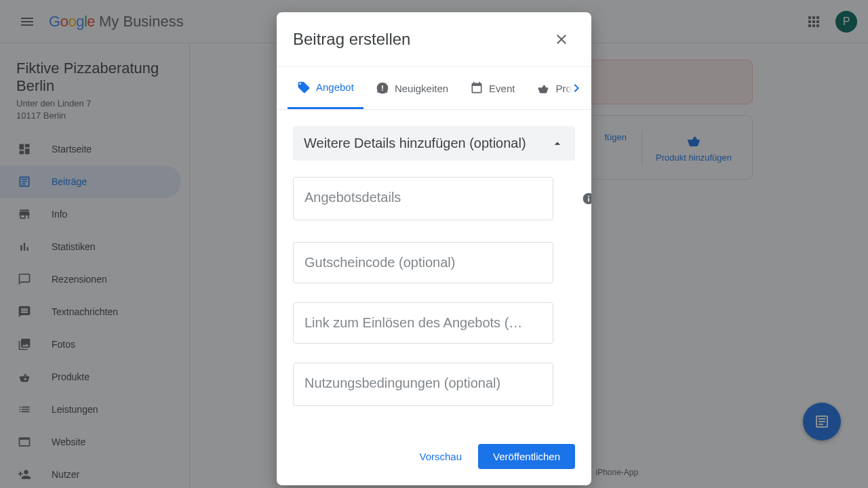  I want to click on offer-details-input, so click(423, 199).